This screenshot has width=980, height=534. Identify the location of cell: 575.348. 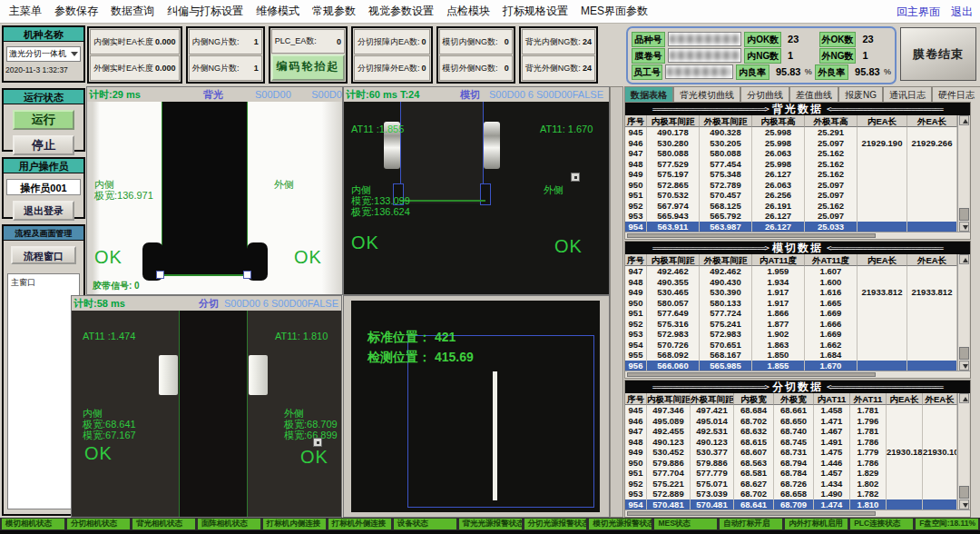
(726, 174).